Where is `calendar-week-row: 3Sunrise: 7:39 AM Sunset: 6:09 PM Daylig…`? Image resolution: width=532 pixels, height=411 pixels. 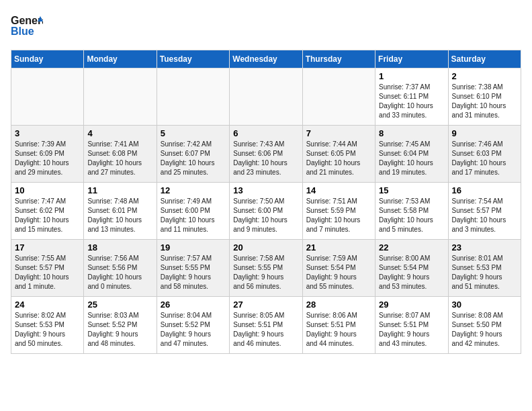 calendar-week-row: 3Sunrise: 7:39 AM Sunset: 6:09 PM Daylig… is located at coordinates (266, 154).